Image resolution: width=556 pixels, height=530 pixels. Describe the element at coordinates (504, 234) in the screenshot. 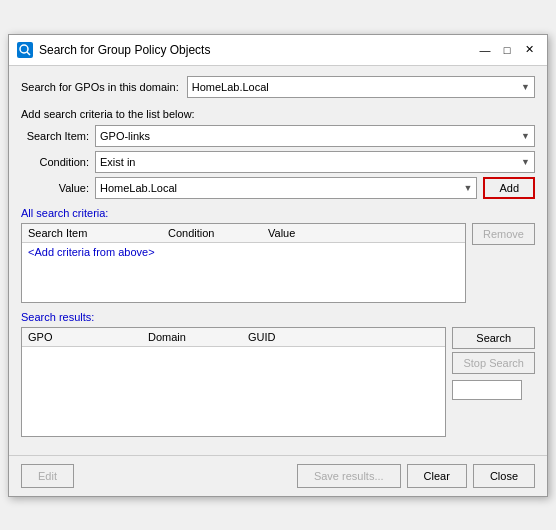

I see `remove-button: Remove` at that location.